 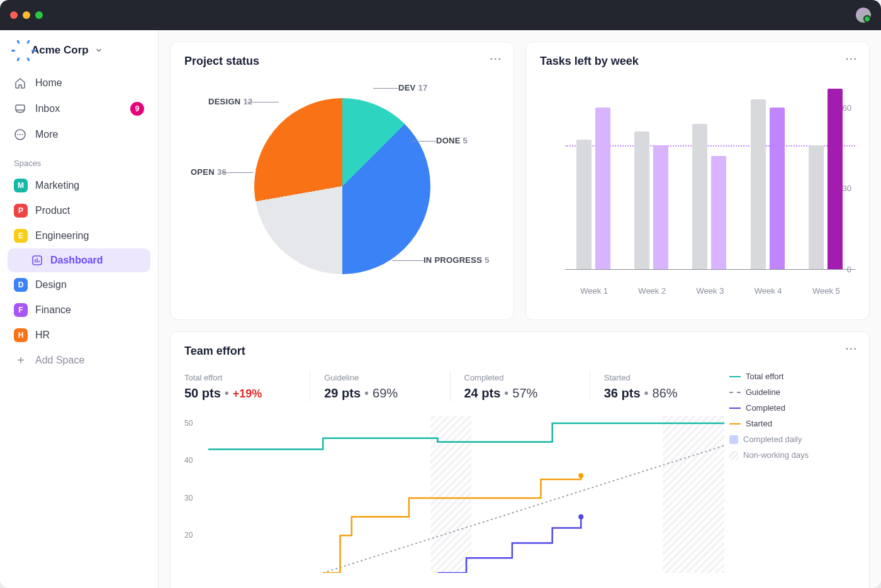 What do you see at coordinates (79, 83) in the screenshot?
I see `nav-home: Home` at bounding box center [79, 83].